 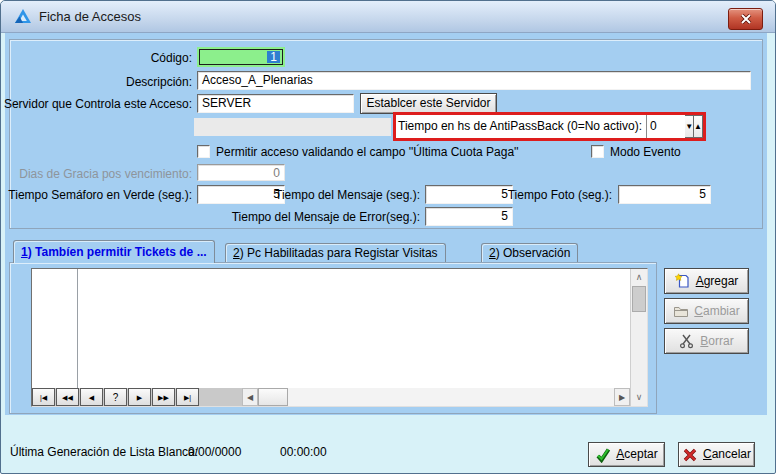 I want to click on nav-next-page-icon: ▶▶, so click(x=164, y=398).